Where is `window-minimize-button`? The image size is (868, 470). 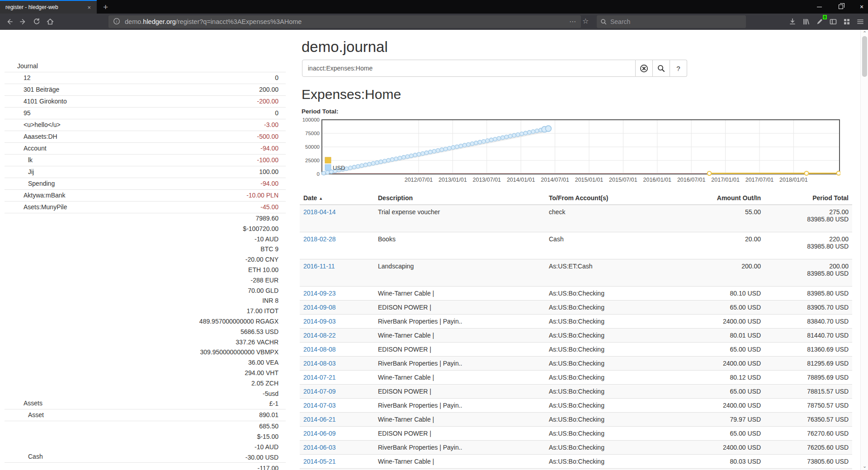 window-minimize-button is located at coordinates (819, 7).